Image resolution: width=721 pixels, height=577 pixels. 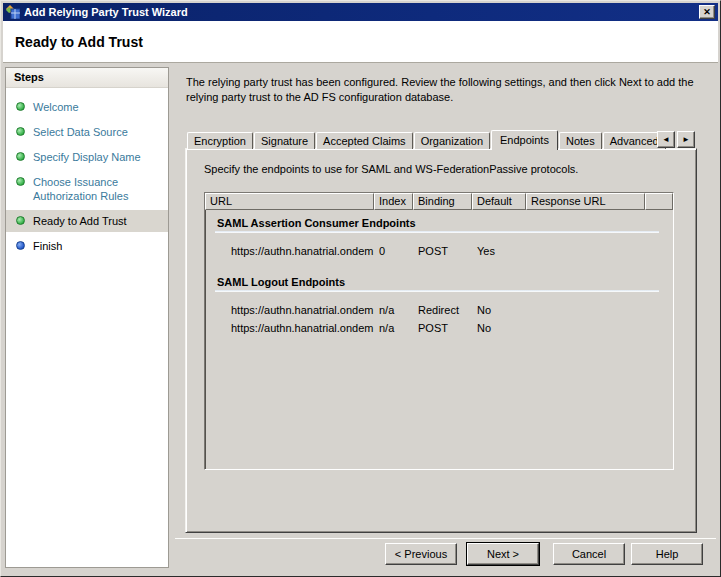 I want to click on step-label: Select Data Source, so click(x=80, y=132).